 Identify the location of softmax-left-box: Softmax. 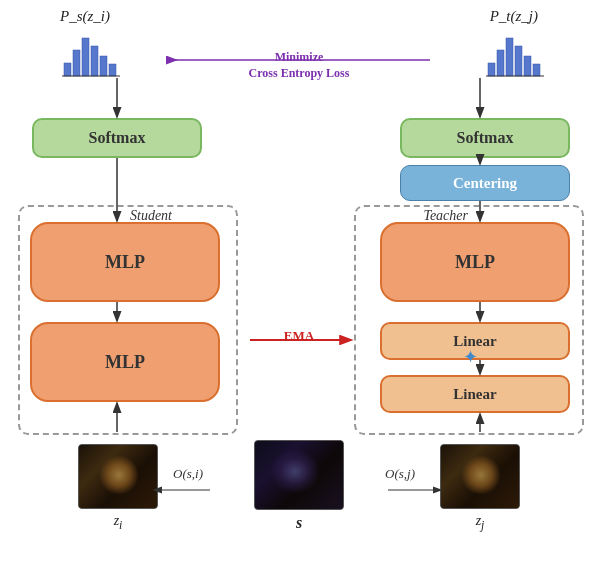
(117, 138).